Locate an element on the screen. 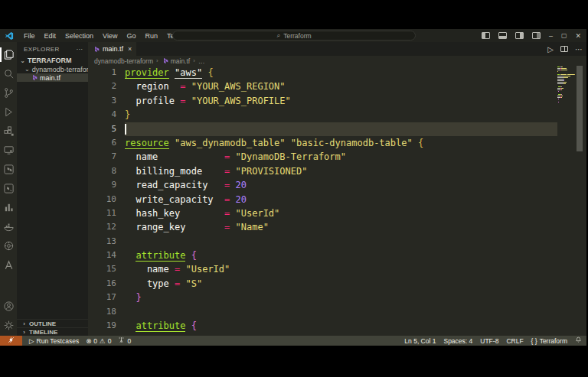  code-line-9: 9 read_capacity = 20 is located at coordinates (323, 185).